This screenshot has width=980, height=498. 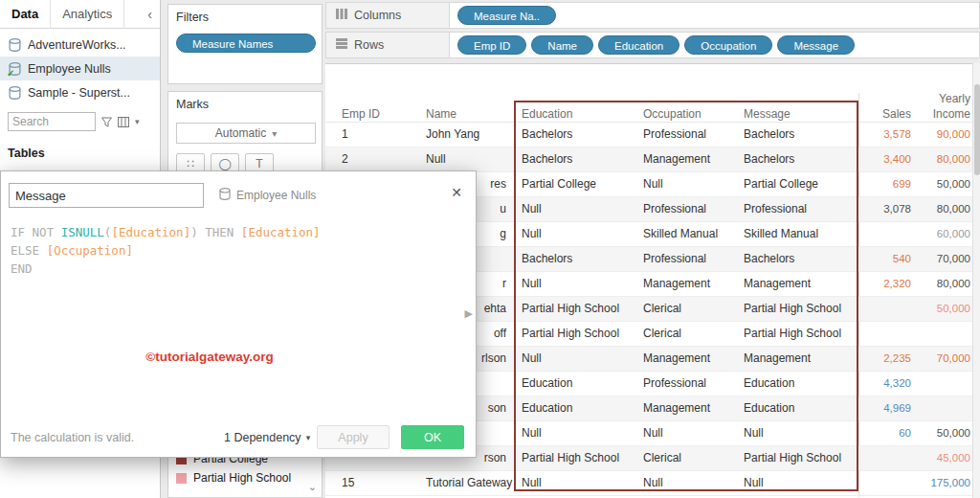 I want to click on cell-sales: 3,078, so click(x=858, y=210).